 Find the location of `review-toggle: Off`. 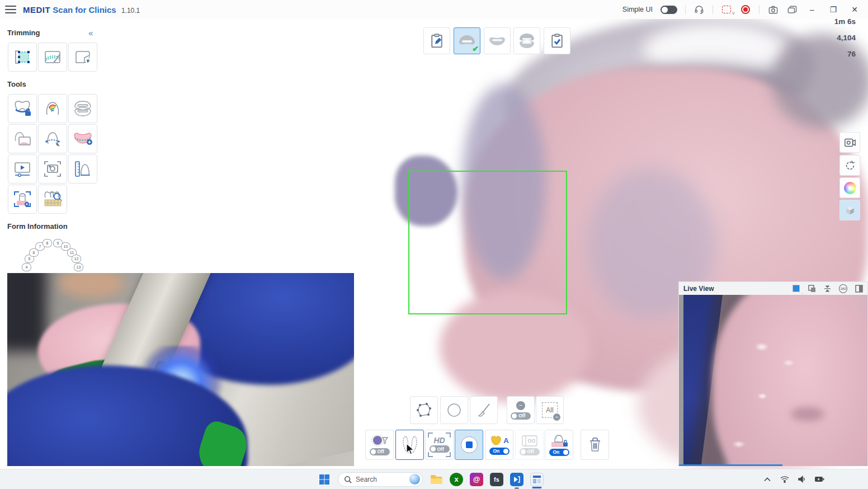

review-toggle: Off is located at coordinates (530, 452).